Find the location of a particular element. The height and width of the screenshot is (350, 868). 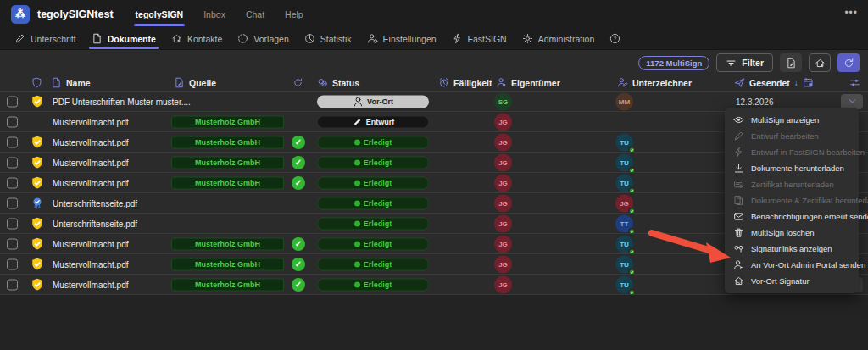

sliders-icon is located at coordinates (854, 83).